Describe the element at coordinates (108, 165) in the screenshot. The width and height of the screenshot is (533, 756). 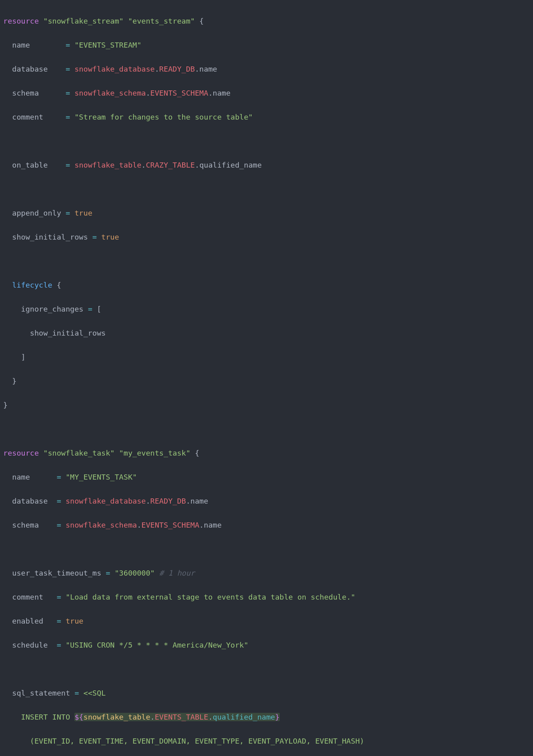
I see `ref: snowflake_table` at that location.